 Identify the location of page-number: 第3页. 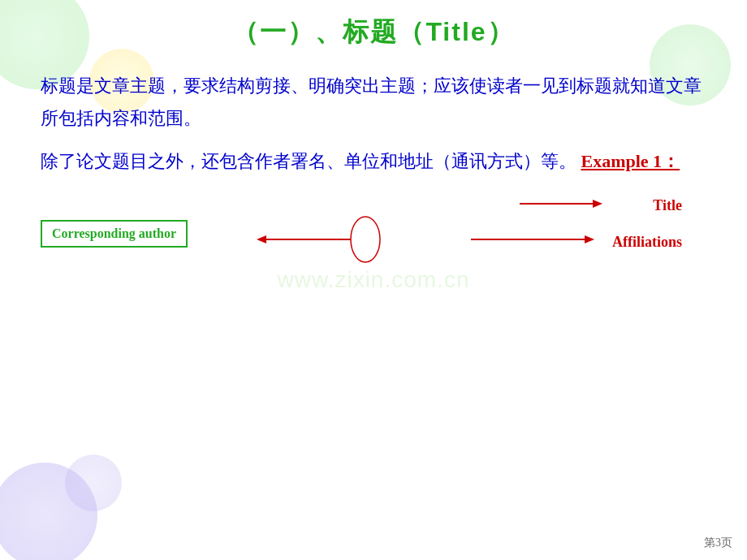
(718, 543).